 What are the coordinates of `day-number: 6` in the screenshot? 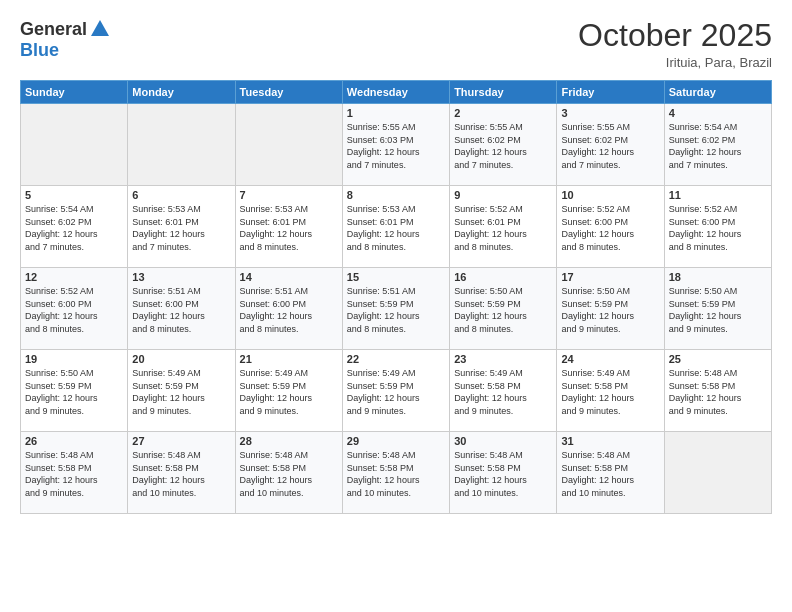 It's located at (181, 195).